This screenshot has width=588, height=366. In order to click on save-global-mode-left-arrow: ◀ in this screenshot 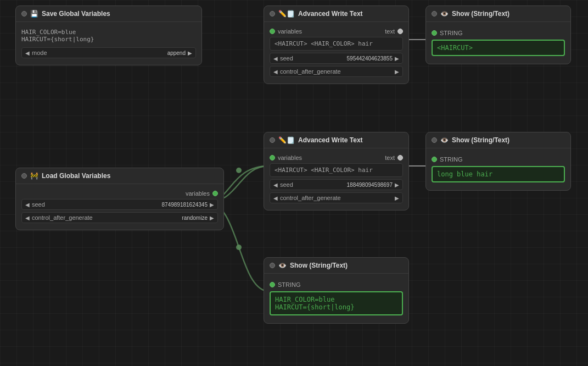, I will do `click(27, 53)`.